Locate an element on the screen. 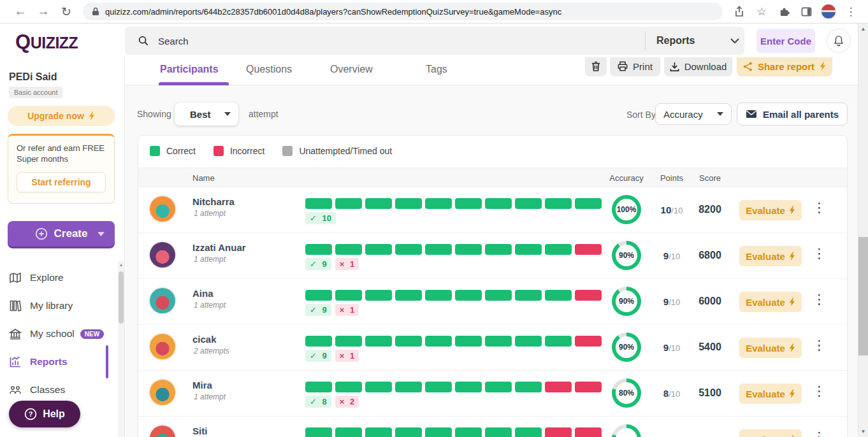 The image size is (868, 437). address-bar: quizizz.com/admin/reports/644b2c28357db6… is located at coordinates (403, 11).